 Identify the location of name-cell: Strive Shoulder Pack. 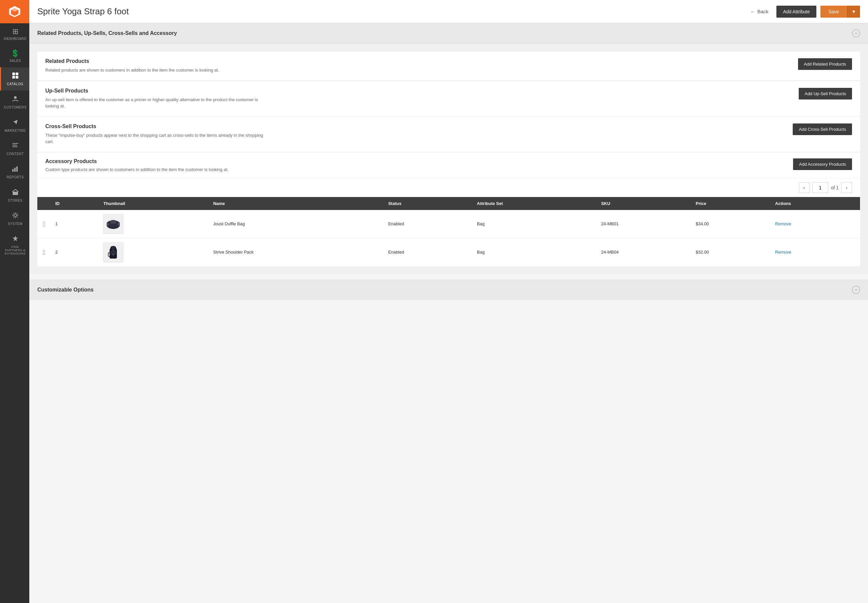
(296, 252).